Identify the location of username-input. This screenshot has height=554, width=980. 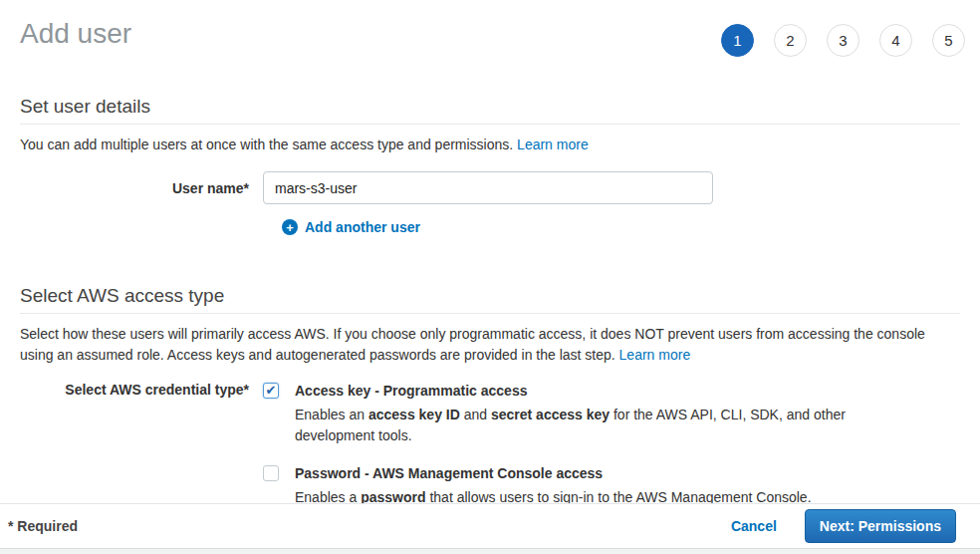
(488, 187).